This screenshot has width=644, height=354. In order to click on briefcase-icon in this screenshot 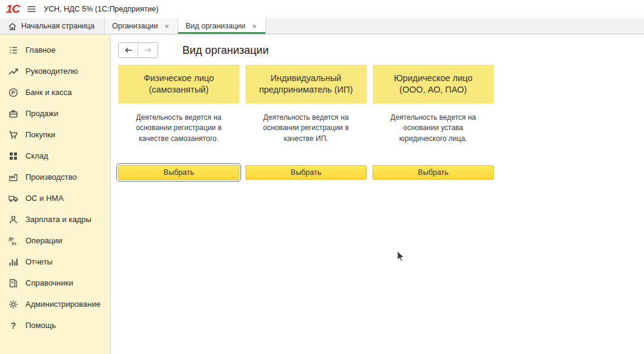, I will do `click(13, 114)`.